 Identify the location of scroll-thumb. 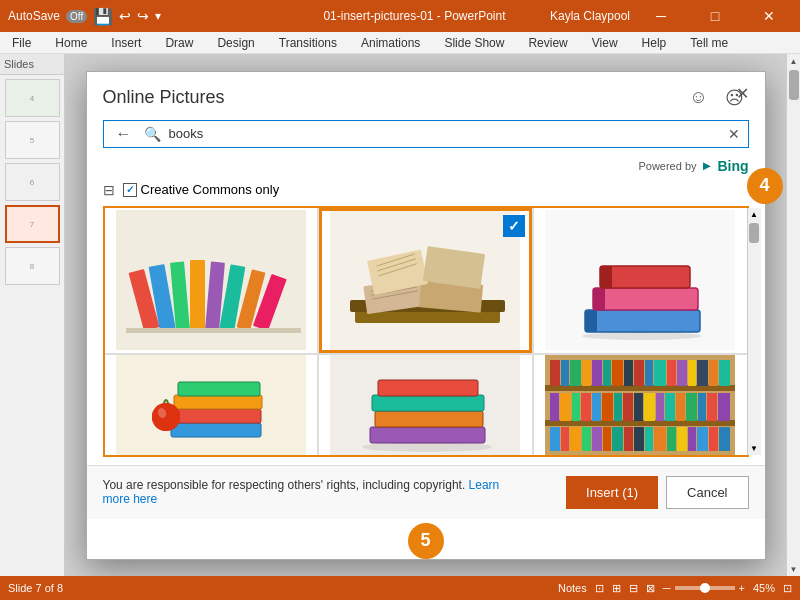
(794, 85).